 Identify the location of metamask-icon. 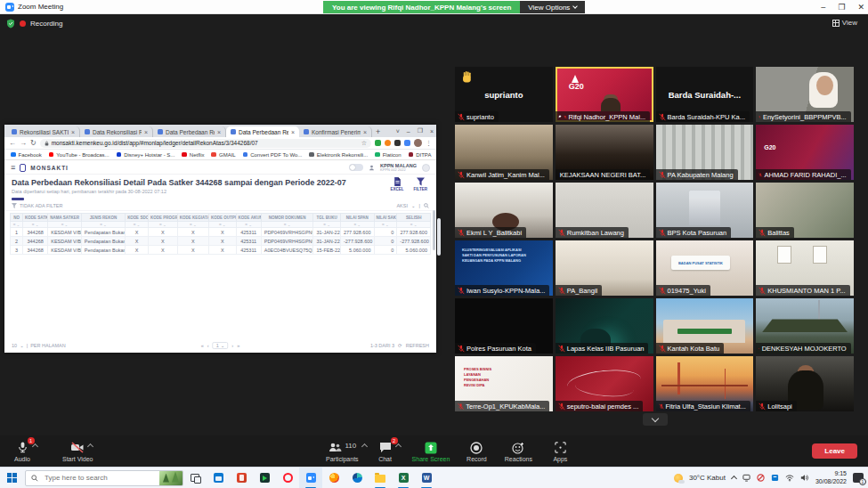
(388, 142).